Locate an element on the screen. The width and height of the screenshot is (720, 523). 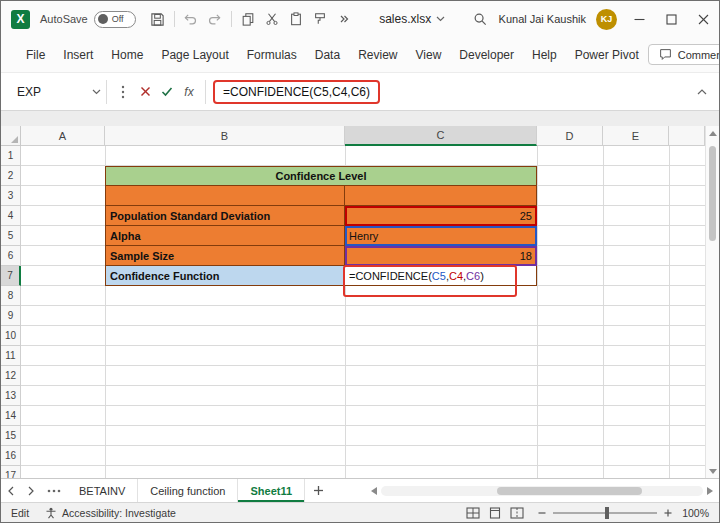
sheet-tab-sheet11: Sheet11 is located at coordinates (272, 490).